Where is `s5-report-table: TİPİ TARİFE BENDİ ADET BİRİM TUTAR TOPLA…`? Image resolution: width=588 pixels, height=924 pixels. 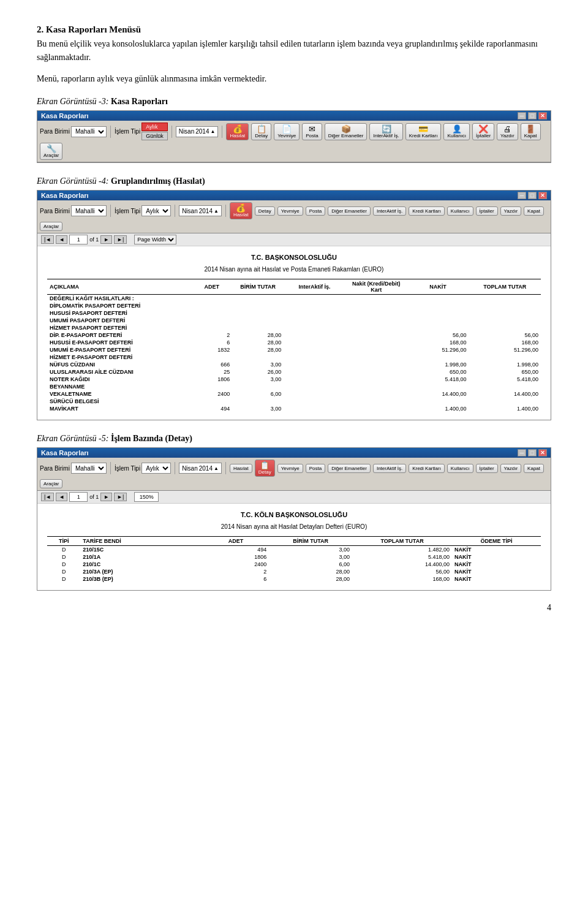
s5-report-table: TİPİ TARİFE BENDİ ADET BİRİM TUTAR TOPLA… is located at coordinates (294, 559).